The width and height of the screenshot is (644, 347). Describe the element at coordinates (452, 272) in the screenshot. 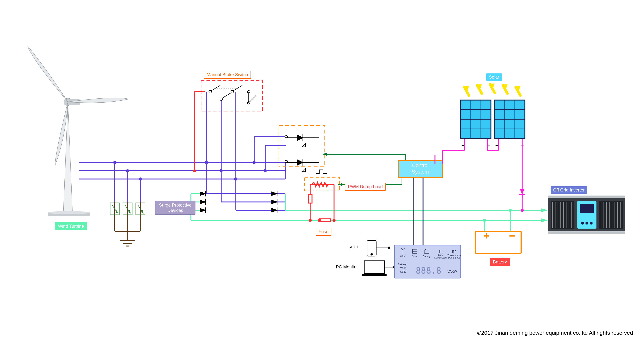

I see `svg-text: VAKW` at that location.